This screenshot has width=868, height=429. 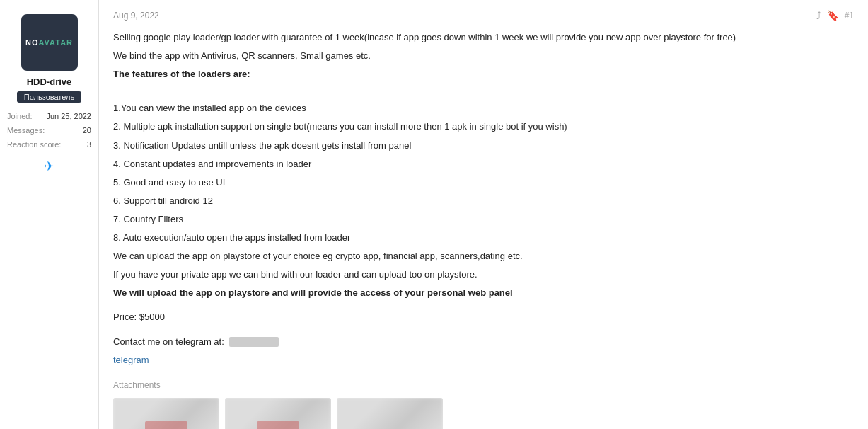 What do you see at coordinates (835, 16) in the screenshot?
I see `post-actions: ⤴ 🔖 #1` at bounding box center [835, 16].